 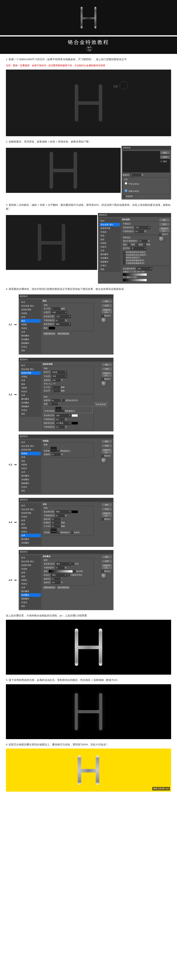 What do you see at coordinates (161, 789) in the screenshot?
I see `watermark: 脚本之家 jb51.net` at bounding box center [161, 789].